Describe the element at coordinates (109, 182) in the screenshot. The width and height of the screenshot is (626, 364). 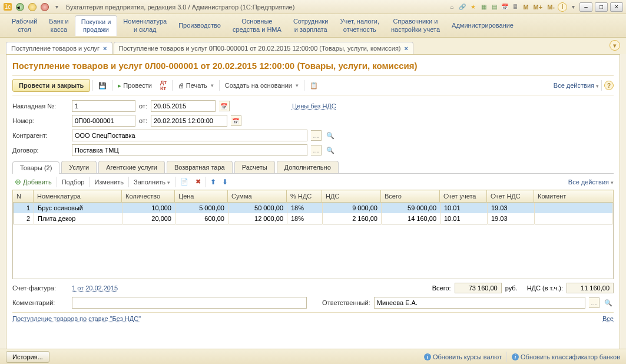
I see `edit-button: Изменить` at that location.